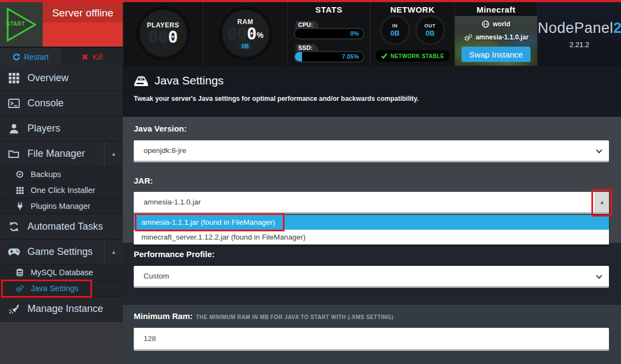 The image size is (621, 364). I want to click on network-out-label: OUT, so click(430, 26).